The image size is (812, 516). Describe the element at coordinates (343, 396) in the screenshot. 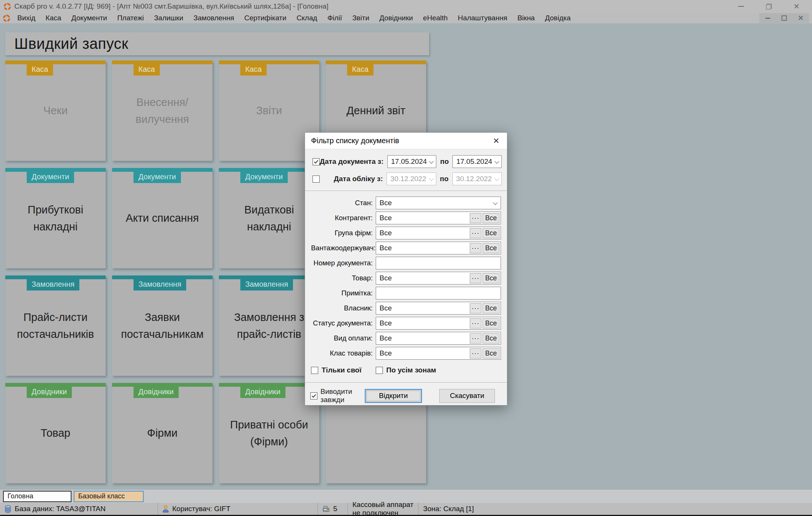

I see `always-show-label: Виводити завжди` at that location.